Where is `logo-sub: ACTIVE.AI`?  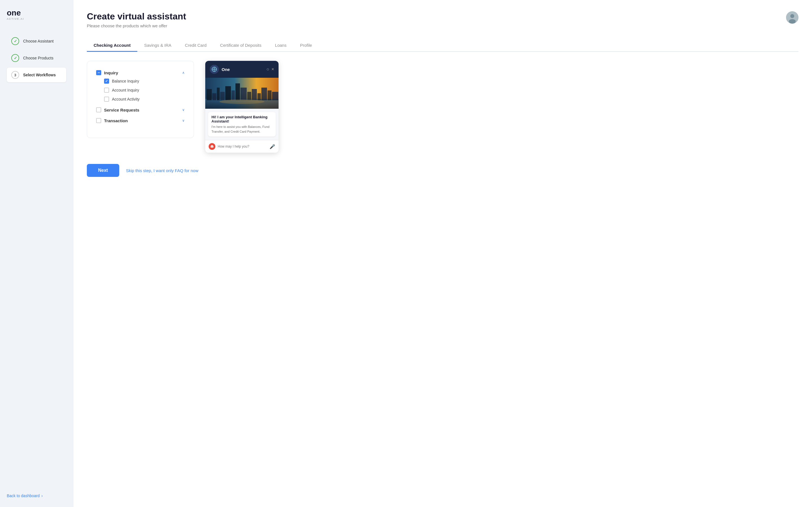
logo-sub: ACTIVE.AI is located at coordinates (36, 19).